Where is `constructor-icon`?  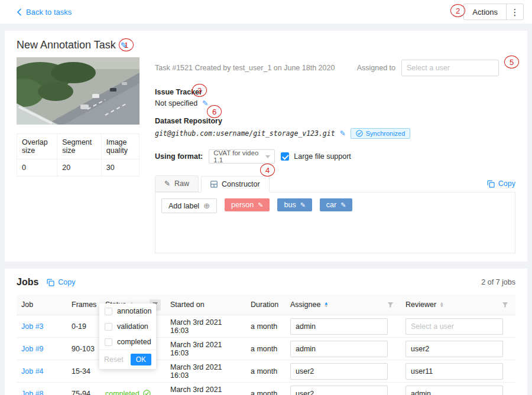
constructor-icon is located at coordinates (214, 184).